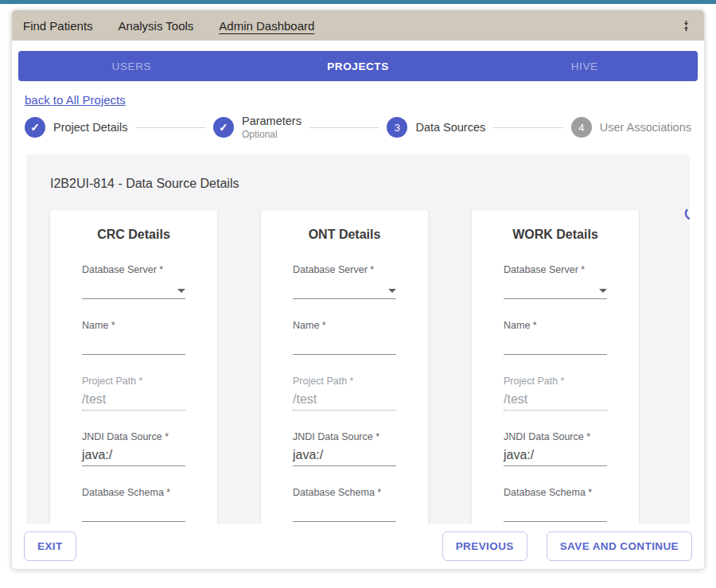  I want to click on card-title: ONT Details, so click(344, 235).